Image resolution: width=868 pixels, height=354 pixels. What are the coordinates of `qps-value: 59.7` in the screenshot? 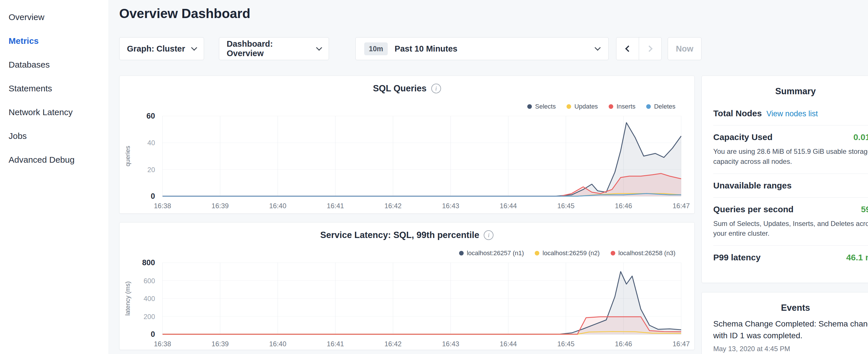 It's located at (865, 210).